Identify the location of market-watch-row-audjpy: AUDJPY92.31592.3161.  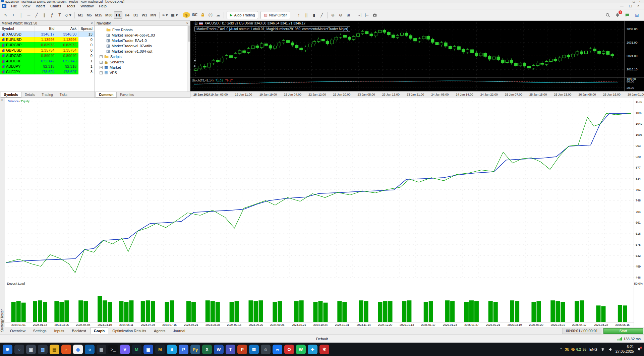
(47, 66).